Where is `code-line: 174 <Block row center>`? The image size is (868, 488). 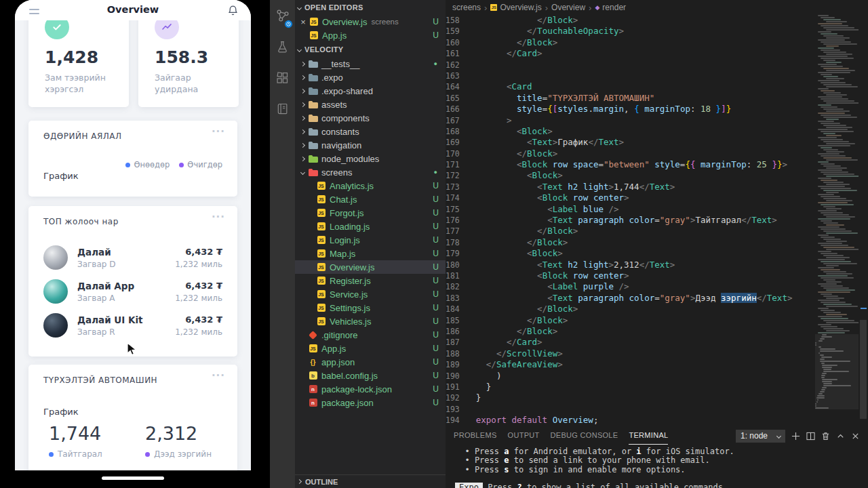 code-line: 174 <Block row center> is located at coordinates (656, 198).